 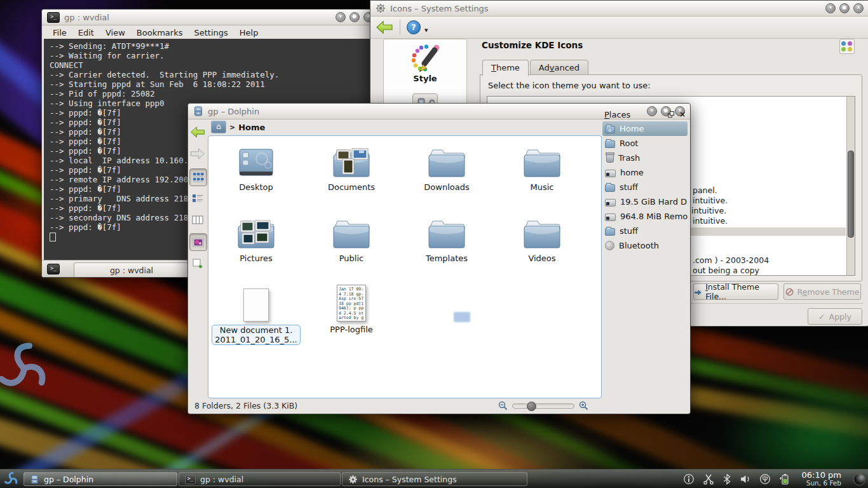 What do you see at coordinates (53, 269) in the screenshot?
I see `new-tab-button: >_` at bounding box center [53, 269].